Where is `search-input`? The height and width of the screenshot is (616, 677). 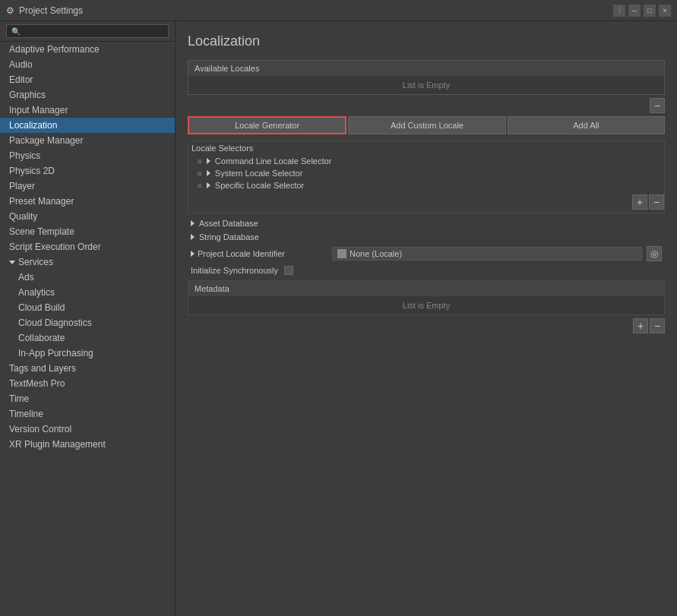
search-input is located at coordinates (93, 31).